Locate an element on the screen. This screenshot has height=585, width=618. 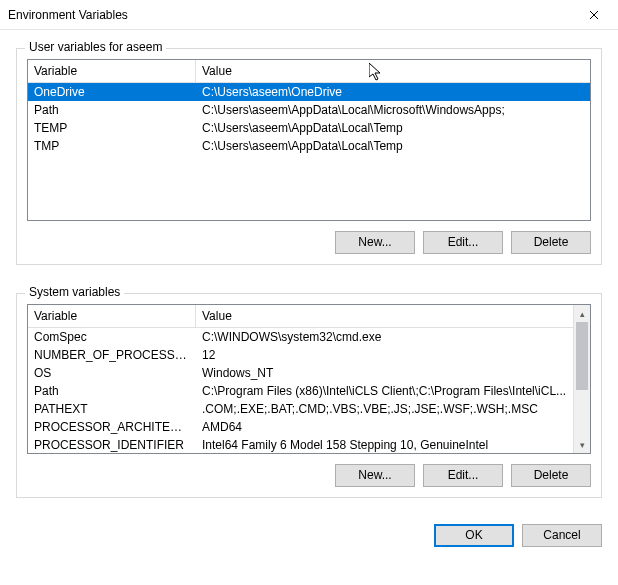
table-row: OneDriveC:\Users\aseem\OneDrive is located at coordinates (309, 92).